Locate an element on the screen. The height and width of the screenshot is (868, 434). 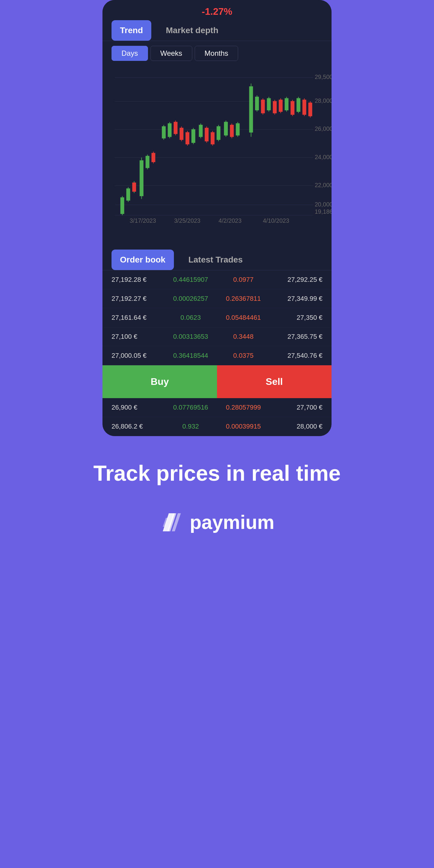
brand-logo: paymium is located at coordinates (217, 522).